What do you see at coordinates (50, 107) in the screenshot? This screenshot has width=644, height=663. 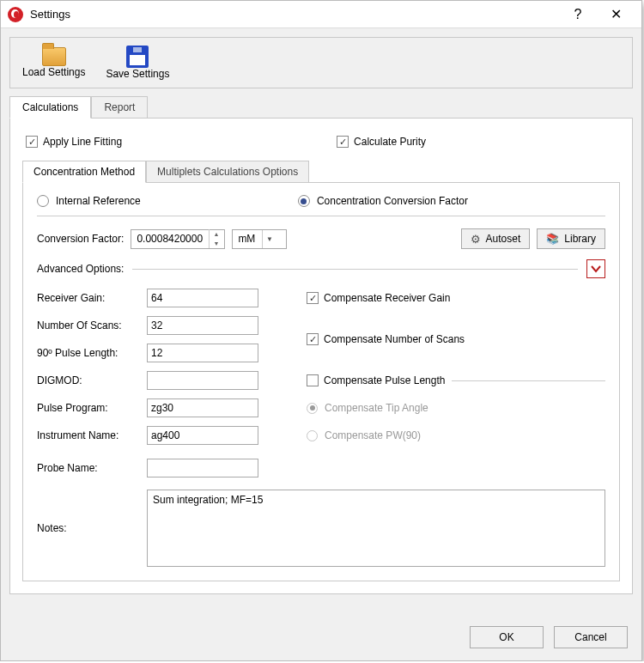 I see `tab-calculations: Calculations` at bounding box center [50, 107].